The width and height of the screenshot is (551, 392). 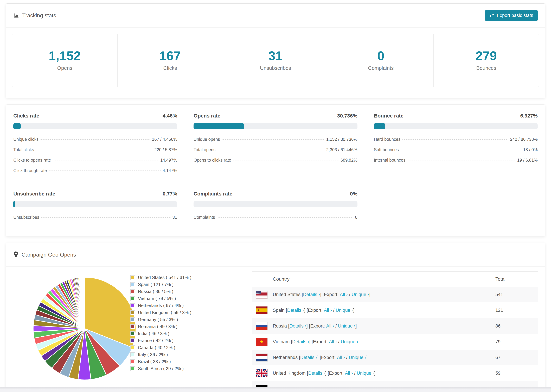 I want to click on rate-rows: Unsubscribes31, so click(x=95, y=217).